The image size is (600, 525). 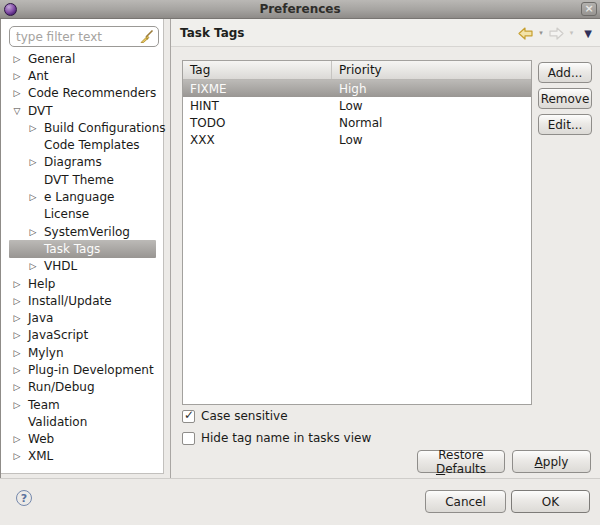 What do you see at coordinates (82, 370) in the screenshot?
I see `sidebar-item-plug-in-development: ▷Plug-in Development` at bounding box center [82, 370].